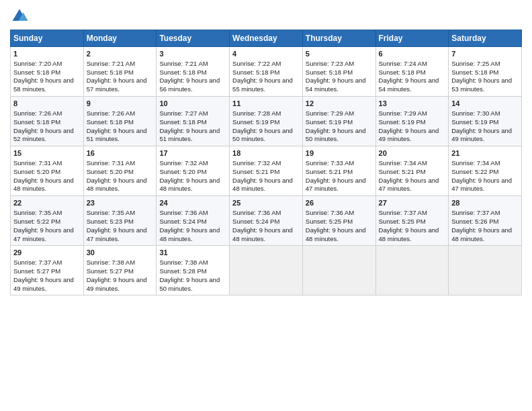 The width and height of the screenshot is (532, 411). Describe the element at coordinates (266, 221) in the screenshot. I see `calendar-cell: 25Sunrise: 7:36 AMSunset: 5:24 PMDayligh…` at that location.